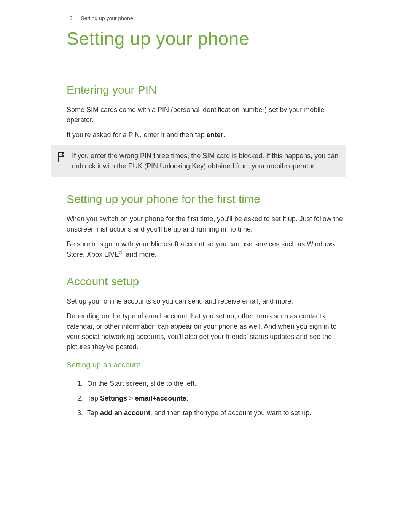  Describe the element at coordinates (199, 161) in the screenshot. I see `note-callout: If you enter the wrong PIN three times, …` at that location.